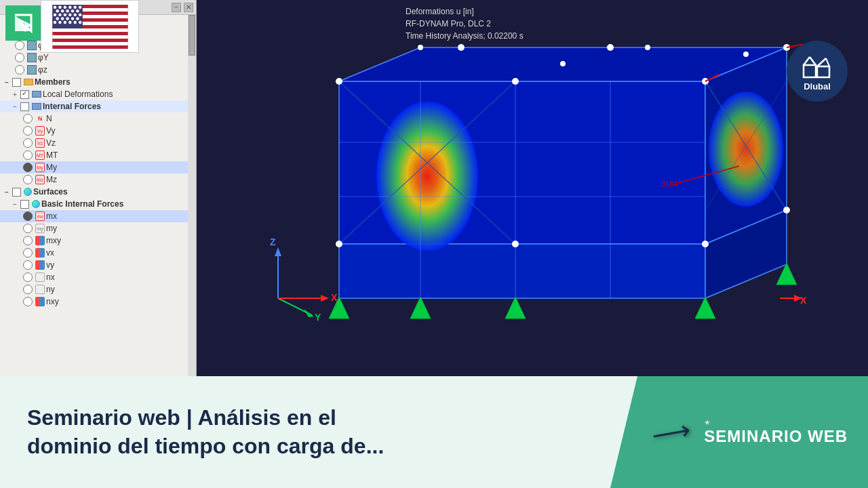 This screenshot has width=868, height=488. Describe the element at coordinates (40, 241) in the screenshot. I see `mxy-icon` at that location.